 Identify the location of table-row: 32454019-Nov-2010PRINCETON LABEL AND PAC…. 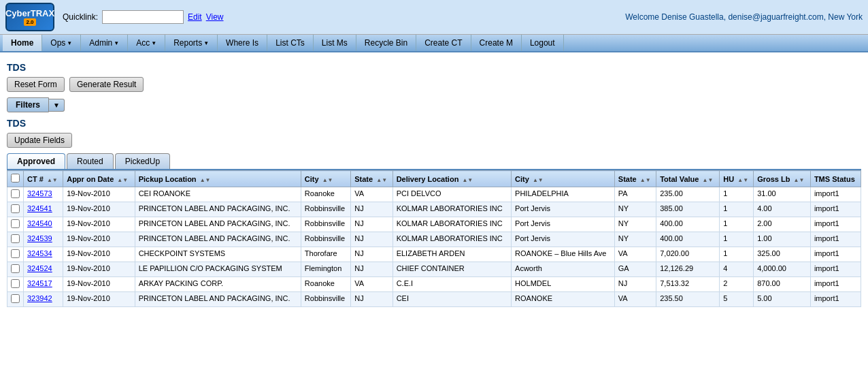
(434, 225).